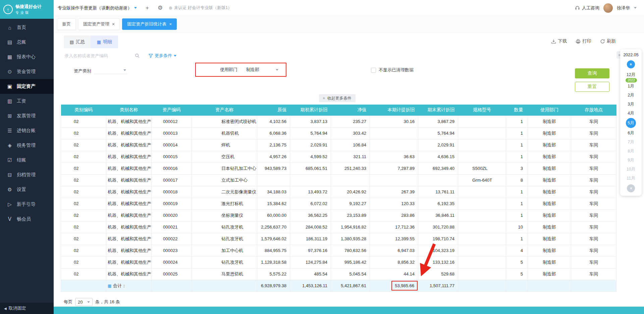  What do you see at coordinates (584, 41) in the screenshot?
I see `print-button: 打印` at bounding box center [584, 41].